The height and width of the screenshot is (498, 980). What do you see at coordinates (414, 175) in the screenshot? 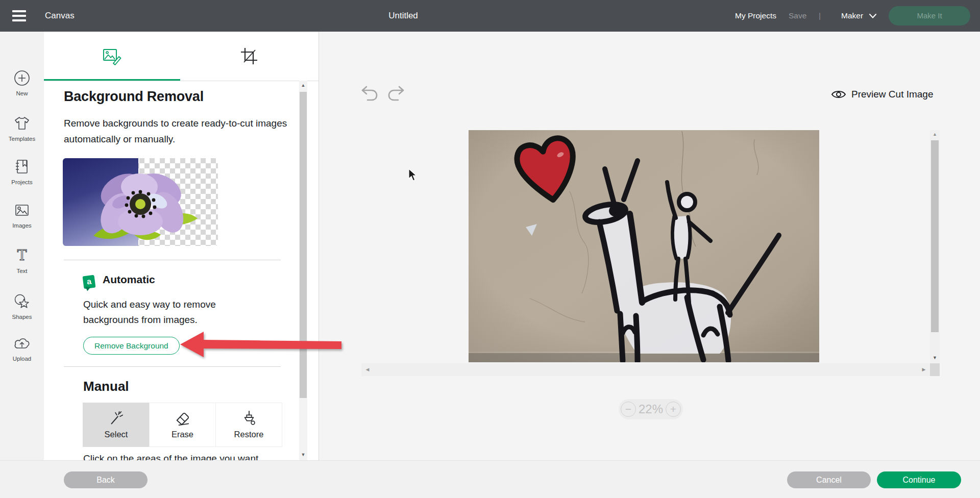
I see `mouse-cursor` at bounding box center [414, 175].